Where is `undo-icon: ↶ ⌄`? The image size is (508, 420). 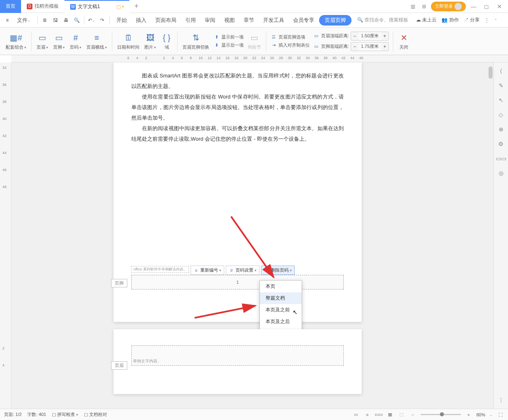 undo-icon: ↶ ⌄ is located at coordinates (92, 20).